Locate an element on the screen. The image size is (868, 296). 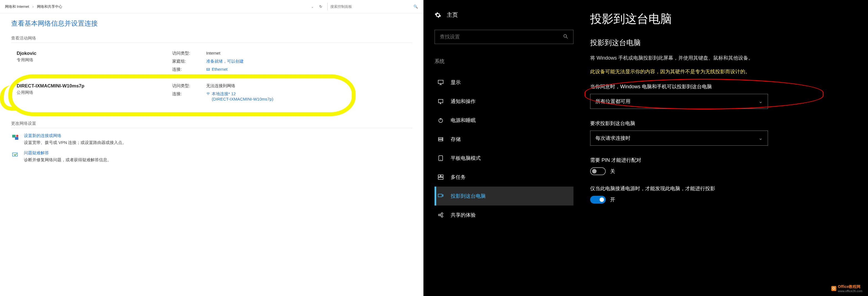
sidebar-item-display: 显示 is located at coordinates (504, 82).